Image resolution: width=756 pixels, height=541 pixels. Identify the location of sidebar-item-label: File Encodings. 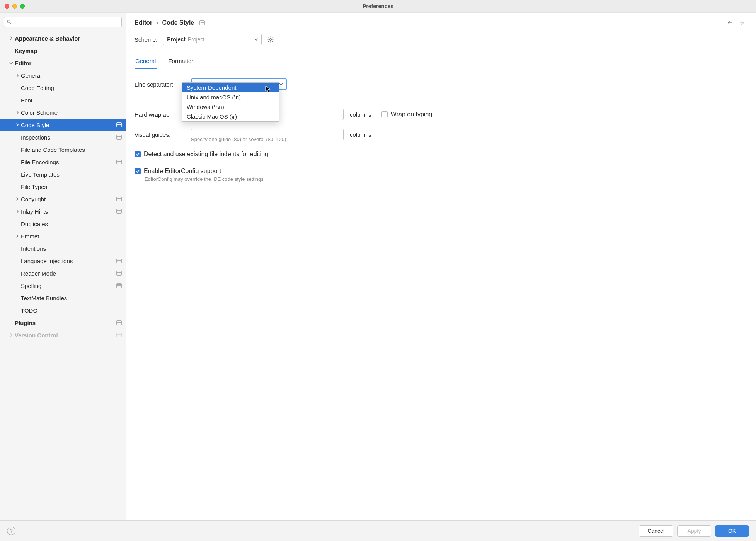
(69, 162).